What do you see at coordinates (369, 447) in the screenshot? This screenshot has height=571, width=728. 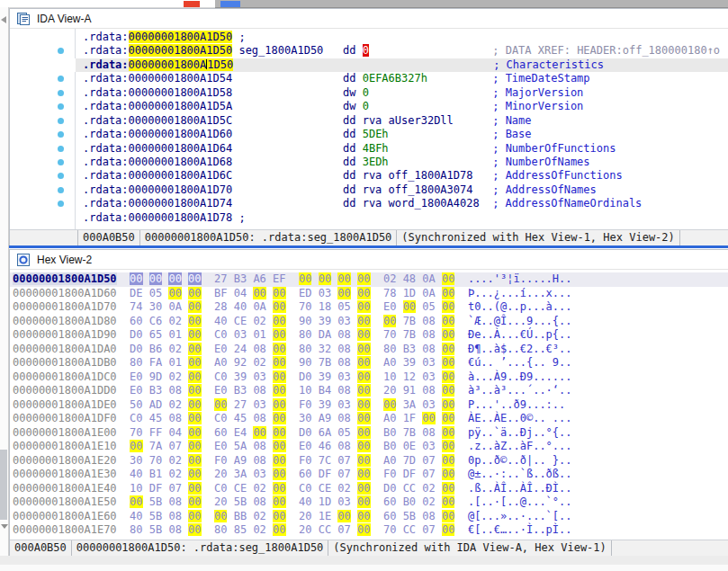 I see `hex-row: 00000001800A1E10 00 7A 07 00 E0 5A 08 00…` at bounding box center [369, 447].